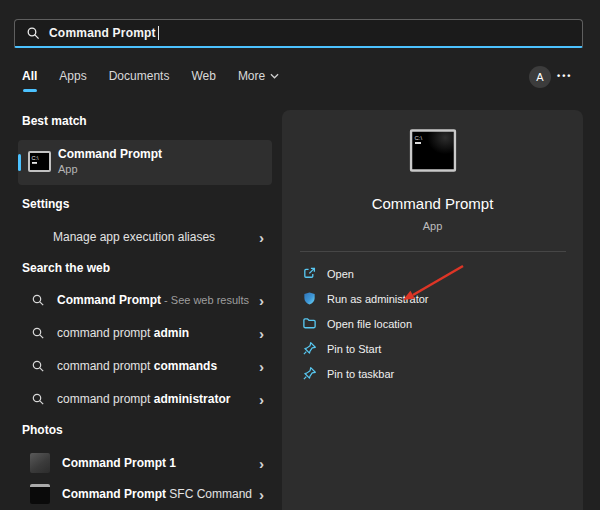  Describe the element at coordinates (540, 77) in the screenshot. I see `account-avatar: A` at that location.